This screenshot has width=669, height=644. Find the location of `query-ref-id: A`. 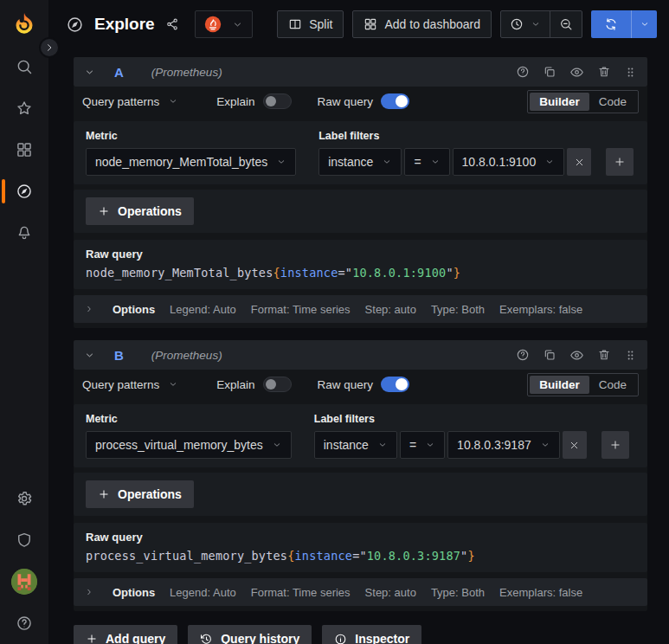

query-ref-id: A is located at coordinates (119, 73).